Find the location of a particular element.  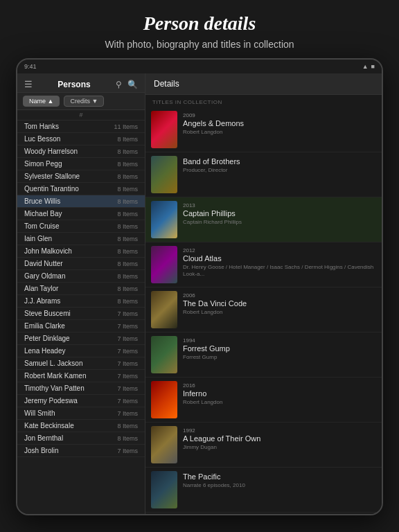

person-name: Jon Bernthal is located at coordinates (44, 438).